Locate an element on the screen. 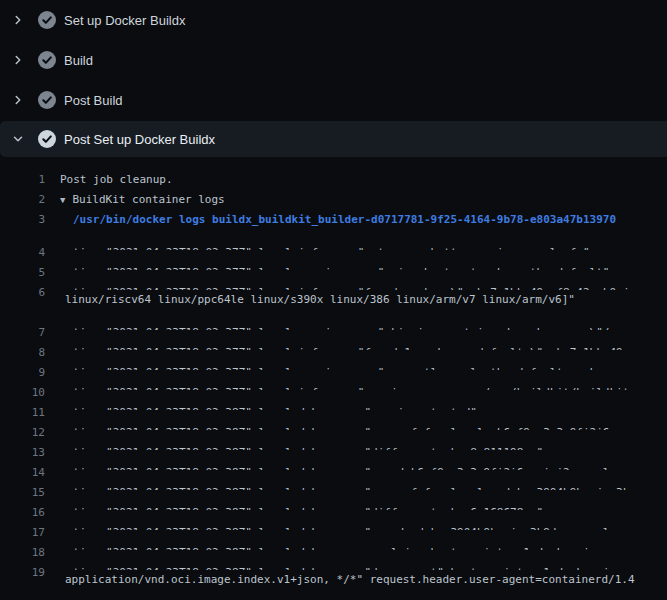 This screenshot has width=667, height=600. log-group-title: BuildKit container logs is located at coordinates (148, 200).